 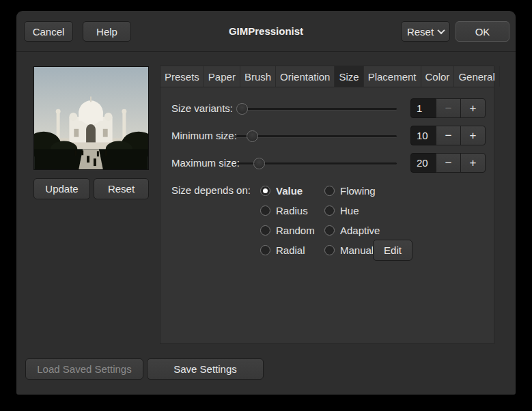 I want to click on maximum-size-entry: 20, so click(x=423, y=162).